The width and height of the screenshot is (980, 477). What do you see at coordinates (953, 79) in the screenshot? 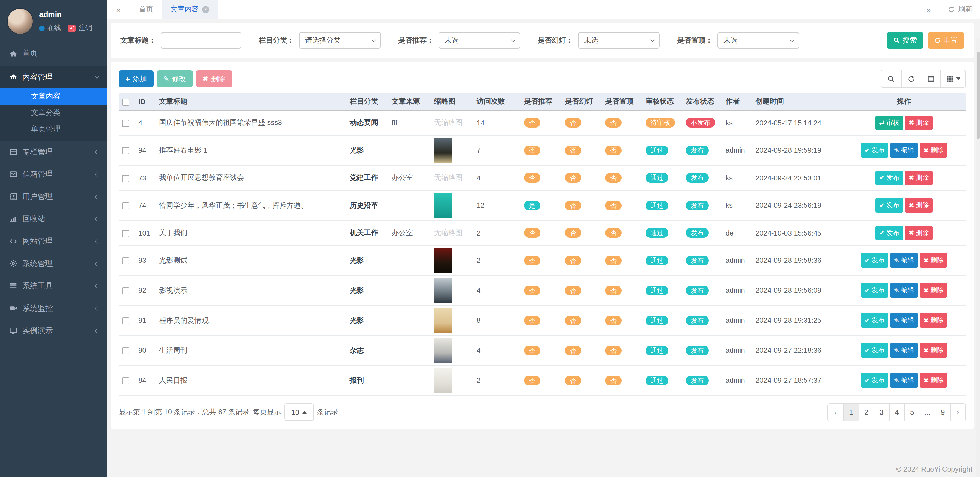
I see `columns-button` at bounding box center [953, 79].